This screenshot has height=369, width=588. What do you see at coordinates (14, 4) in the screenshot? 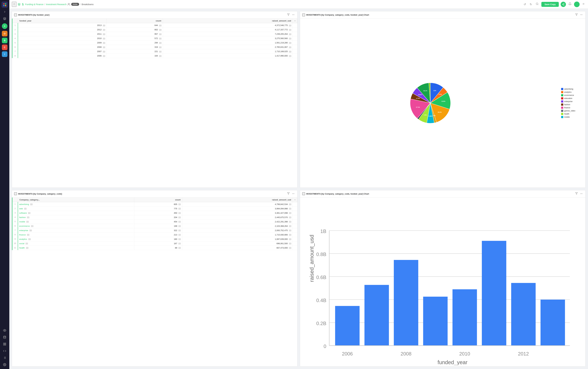
I see `nav-back-icon` at bounding box center [14, 4].